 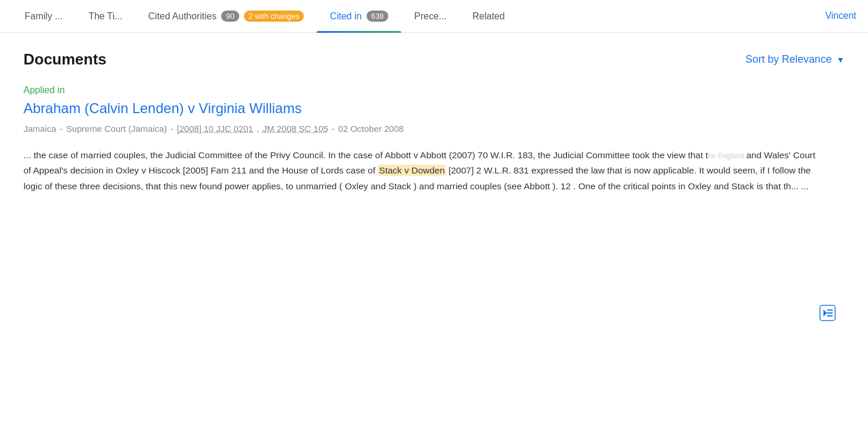 What do you see at coordinates (359, 16) in the screenshot?
I see `tab-cited-in: Cited in 638` at bounding box center [359, 16].